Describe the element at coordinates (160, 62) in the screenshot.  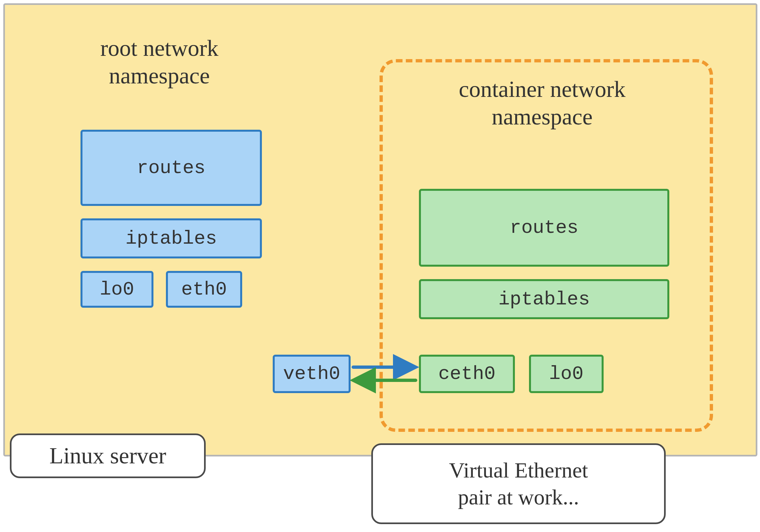
I see `root-namespace-title-text: root networknamespace` at that location.